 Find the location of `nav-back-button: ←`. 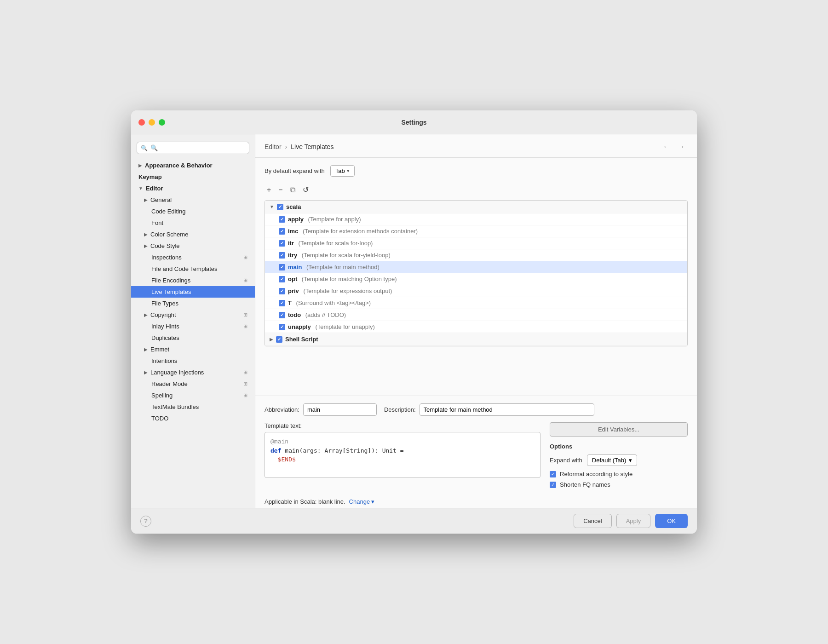

nav-back-button: ← is located at coordinates (667, 147).